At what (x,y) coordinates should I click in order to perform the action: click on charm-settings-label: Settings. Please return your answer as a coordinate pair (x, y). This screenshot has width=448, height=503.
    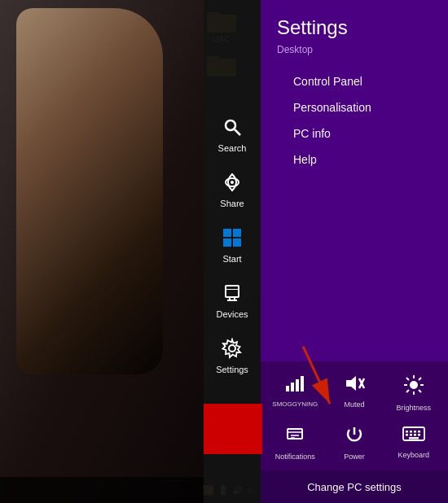
    Looking at the image, I should click on (232, 370).